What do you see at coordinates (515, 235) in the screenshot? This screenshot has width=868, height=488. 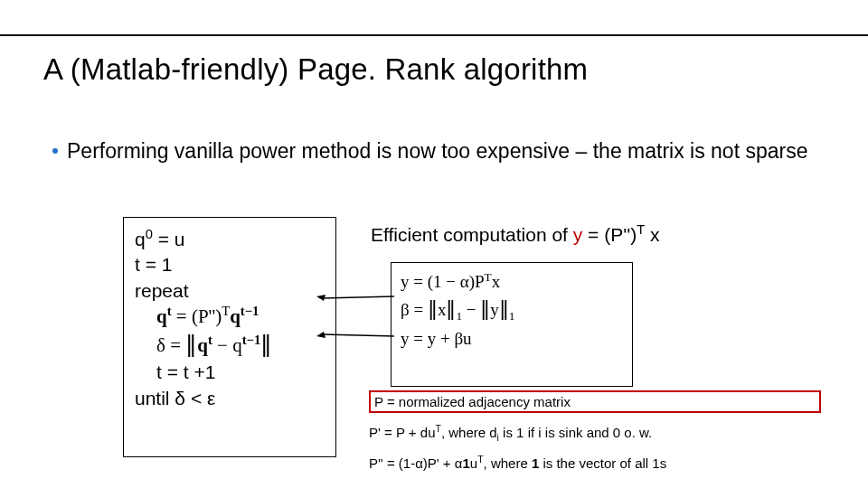 I see `efficient-label: Efficient computation of y = (P'')T x` at bounding box center [515, 235].